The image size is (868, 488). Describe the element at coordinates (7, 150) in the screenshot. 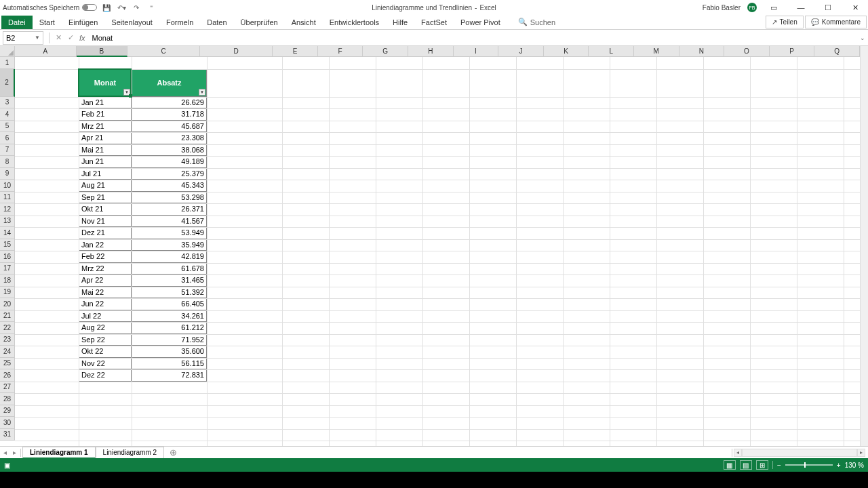

I see `row-header-7: 7` at that location.